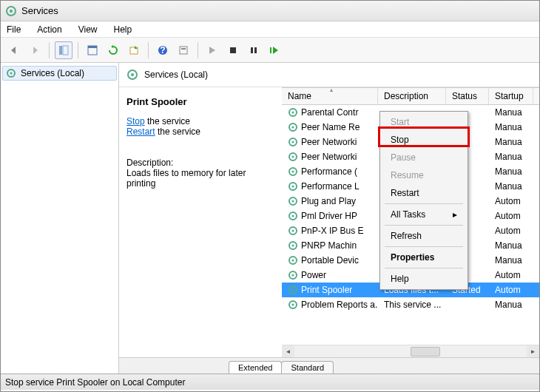 The width and height of the screenshot is (540, 392). Describe the element at coordinates (183, 50) in the screenshot. I see `properties-button` at that location.